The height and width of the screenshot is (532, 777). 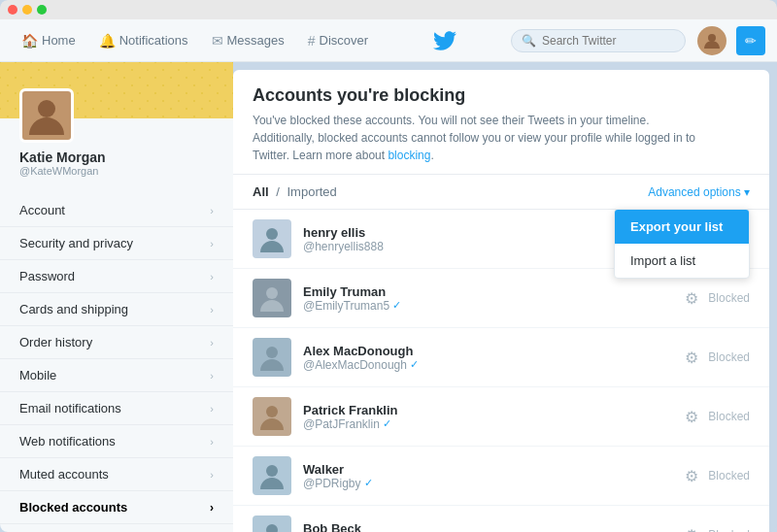 I want to click on account-info: Walker @PDRigby ✓, so click(x=488, y=476).